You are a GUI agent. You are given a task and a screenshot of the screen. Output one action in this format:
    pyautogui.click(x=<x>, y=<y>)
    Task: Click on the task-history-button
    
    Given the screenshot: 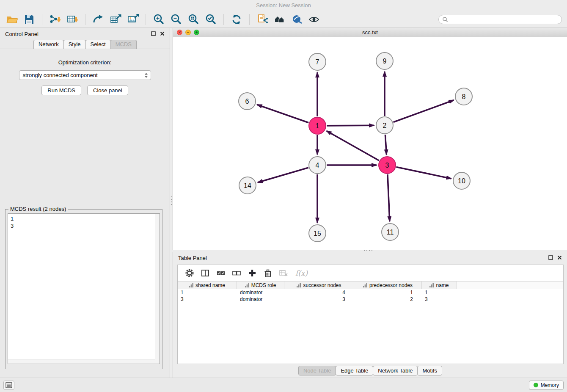 What is the action you would take?
    pyautogui.click(x=9, y=385)
    